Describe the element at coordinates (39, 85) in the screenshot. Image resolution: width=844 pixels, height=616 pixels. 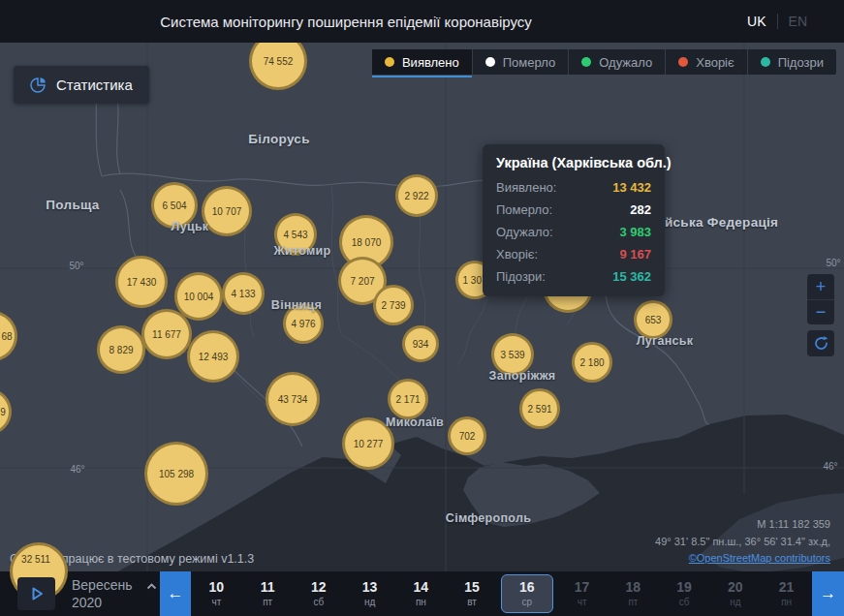
I see `pie-chart-icon` at that location.